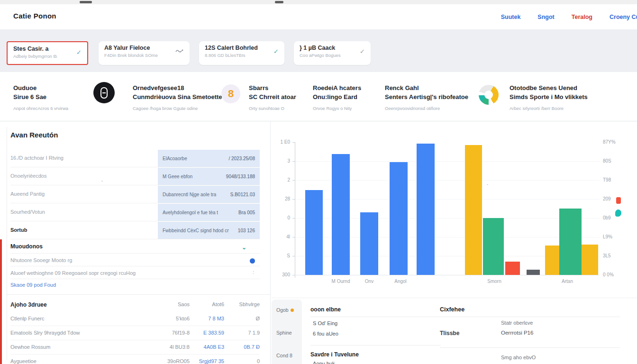 The width and height of the screenshot is (637, 364). What do you see at coordinates (79, 52) in the screenshot?
I see `check-icon: ✓` at bounding box center [79, 52].